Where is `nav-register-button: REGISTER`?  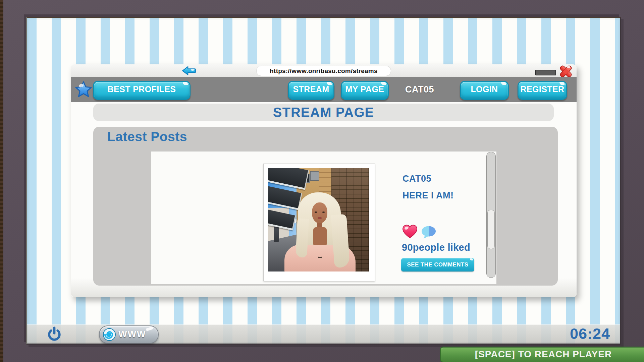
nav-register-button: REGISTER is located at coordinates (542, 90).